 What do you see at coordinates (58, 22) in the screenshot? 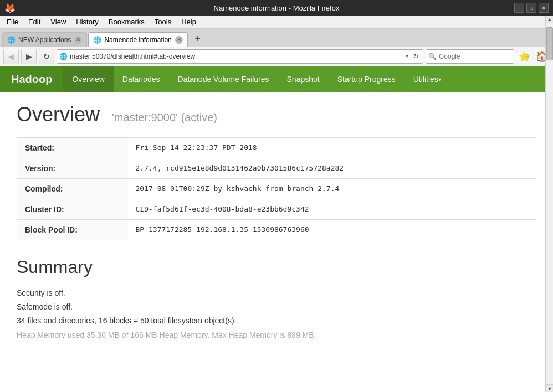
I see `menu-view: View` at bounding box center [58, 22].